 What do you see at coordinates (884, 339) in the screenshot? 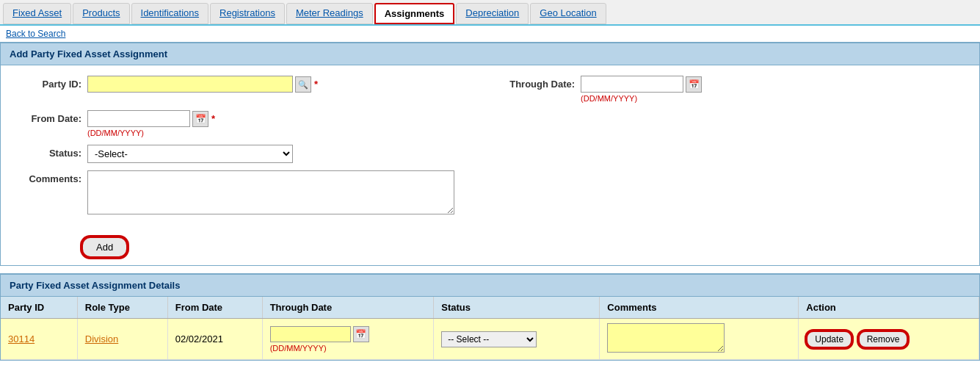
I see `remove-button: Remove` at bounding box center [884, 339].